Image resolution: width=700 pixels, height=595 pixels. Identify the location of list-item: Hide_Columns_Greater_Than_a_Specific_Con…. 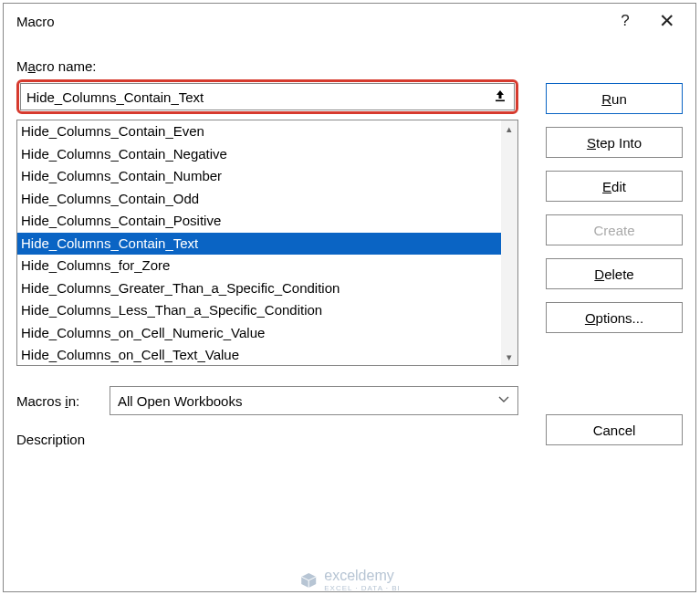
(259, 288).